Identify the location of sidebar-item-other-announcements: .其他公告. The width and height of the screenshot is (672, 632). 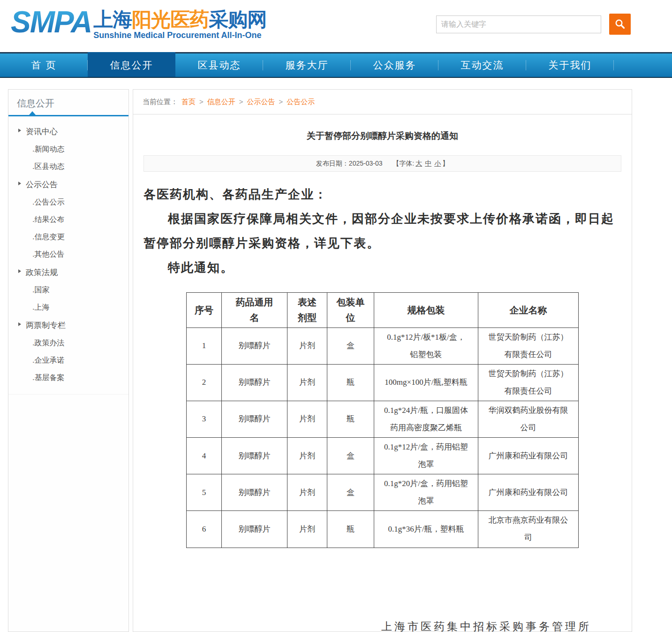
(68, 254).